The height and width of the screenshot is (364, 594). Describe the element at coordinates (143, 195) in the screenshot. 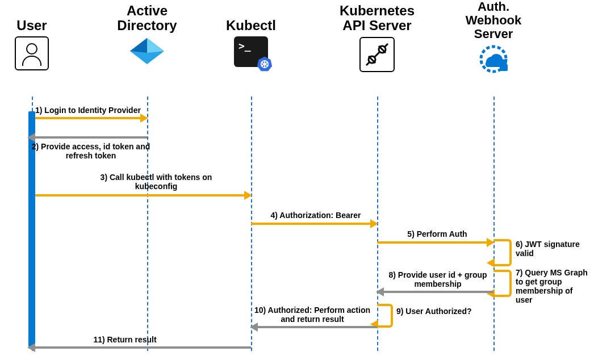

I see `msg-3-arrow` at that location.